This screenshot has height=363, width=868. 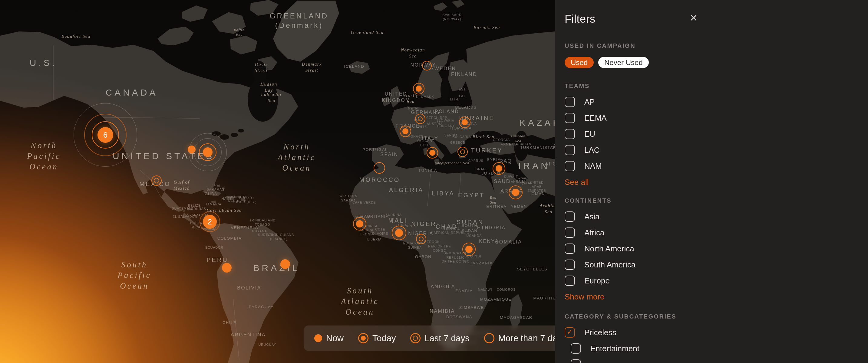 I want to click on team-row-lac: LAC, so click(x=633, y=150).